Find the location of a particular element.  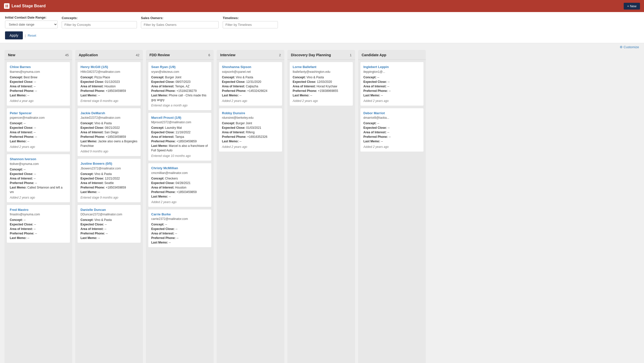

card-name: Shoshanna Sipson is located at coordinates (237, 67).